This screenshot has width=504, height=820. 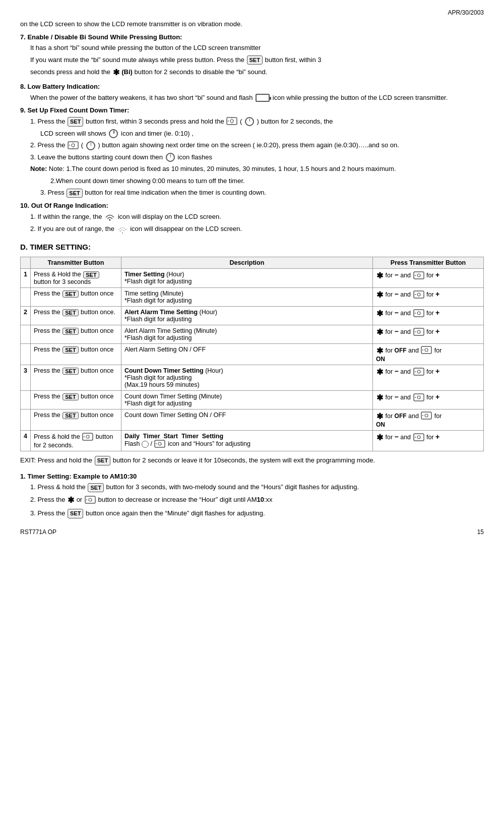 I want to click on example-item2: 2. Press the ✱ or button to decrease or …, so click(x=257, y=500).